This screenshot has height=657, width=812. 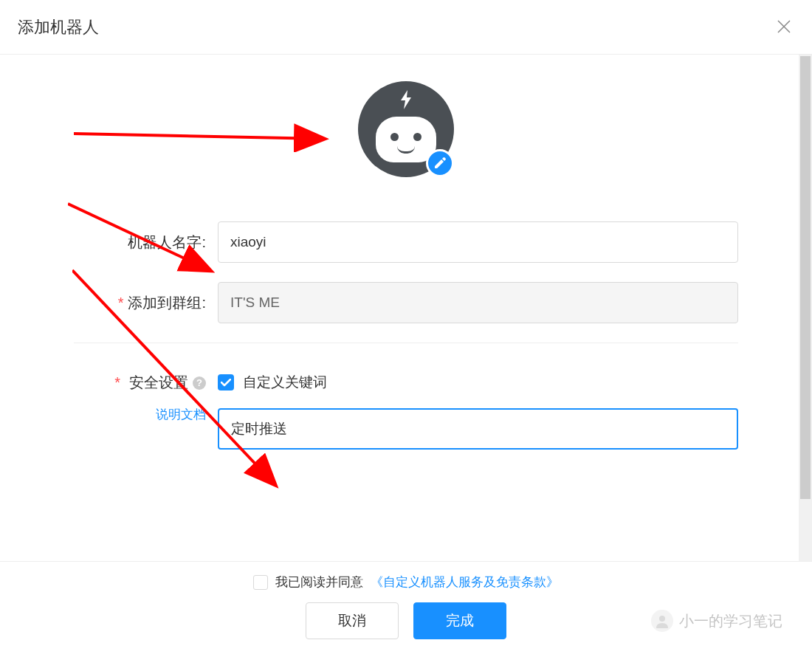 What do you see at coordinates (226, 382) in the screenshot?
I see `custom-keyword-checkbox` at bounding box center [226, 382].